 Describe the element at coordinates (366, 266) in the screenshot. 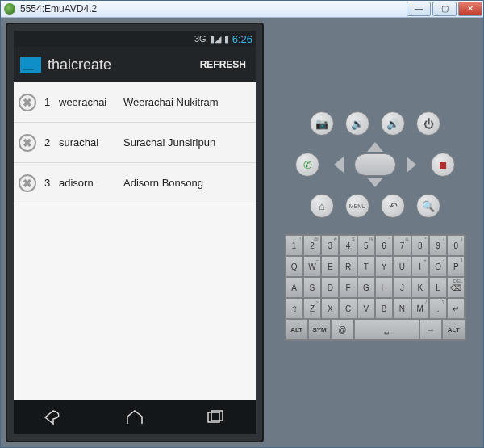

I see `keyboard-key: T` at that location.